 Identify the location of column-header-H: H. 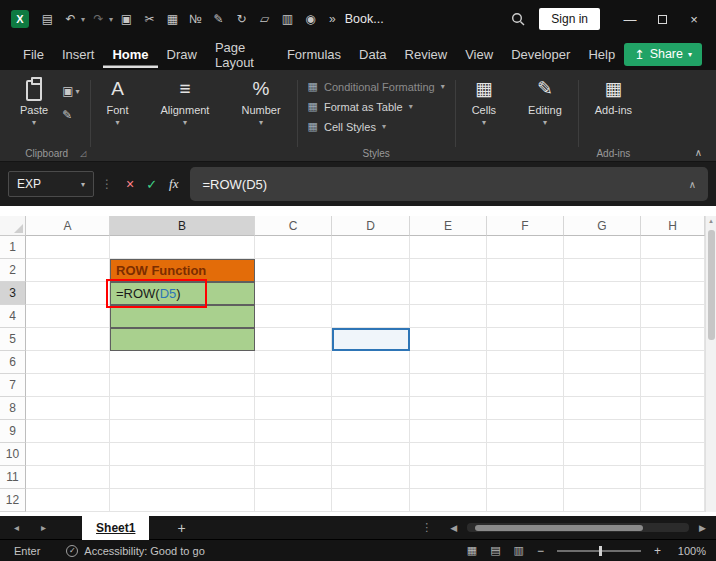
(673, 226).